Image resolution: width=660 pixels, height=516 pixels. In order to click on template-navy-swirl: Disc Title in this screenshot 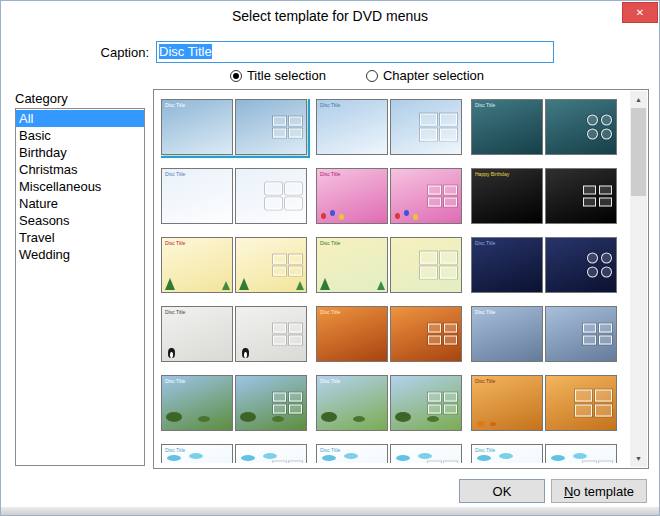, I will do `click(544, 265)`.